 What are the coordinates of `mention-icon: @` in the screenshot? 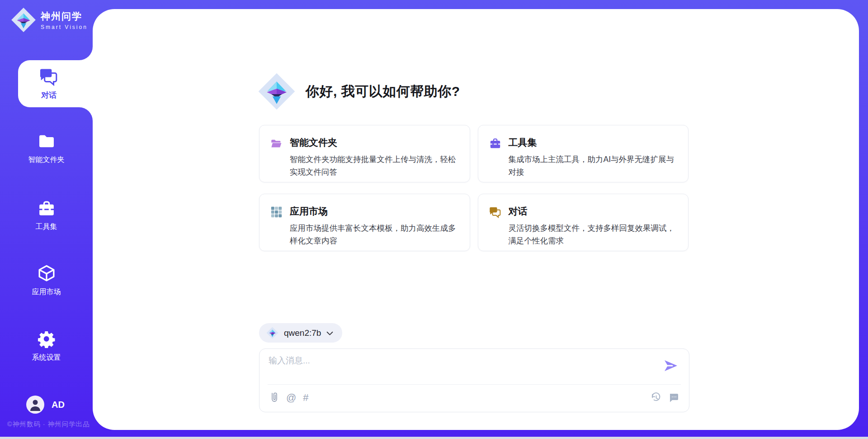 It's located at (291, 398).